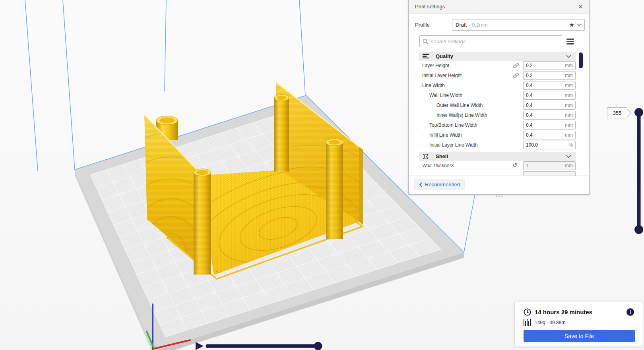 The width and height of the screenshot is (644, 350). I want to click on category-label: Quality, so click(444, 56).